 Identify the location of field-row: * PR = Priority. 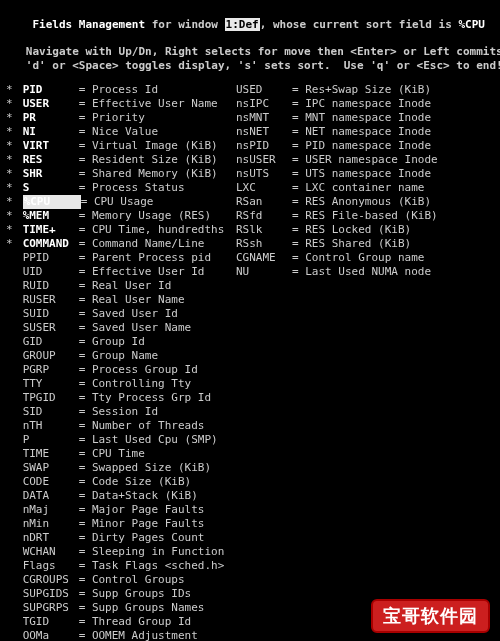
(121, 118).